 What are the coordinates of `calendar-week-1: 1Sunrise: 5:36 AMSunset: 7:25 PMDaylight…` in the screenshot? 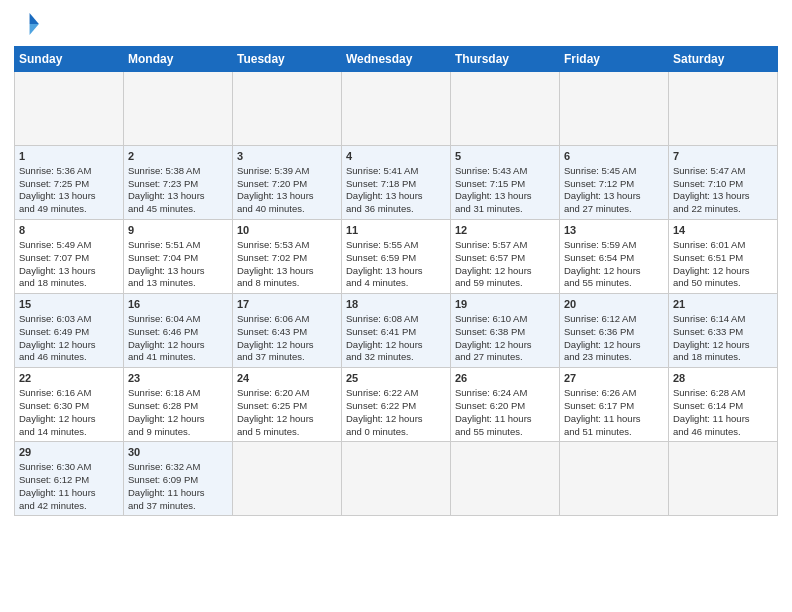 It's located at (396, 183).